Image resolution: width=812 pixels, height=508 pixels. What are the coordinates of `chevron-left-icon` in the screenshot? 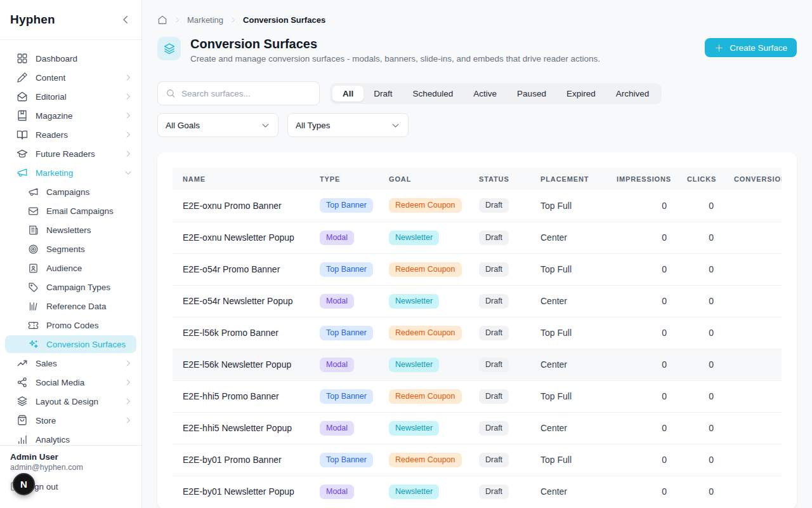 It's located at (126, 20).